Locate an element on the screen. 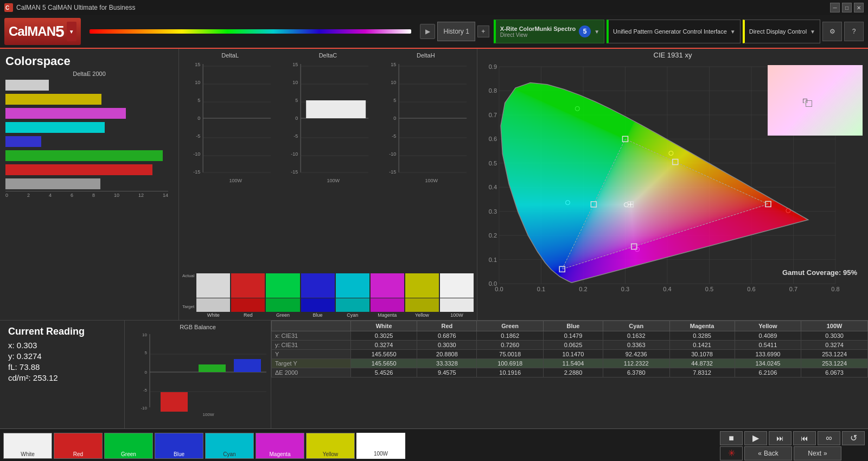  reading-fl: fL: 73.88 is located at coordinates (62, 367).